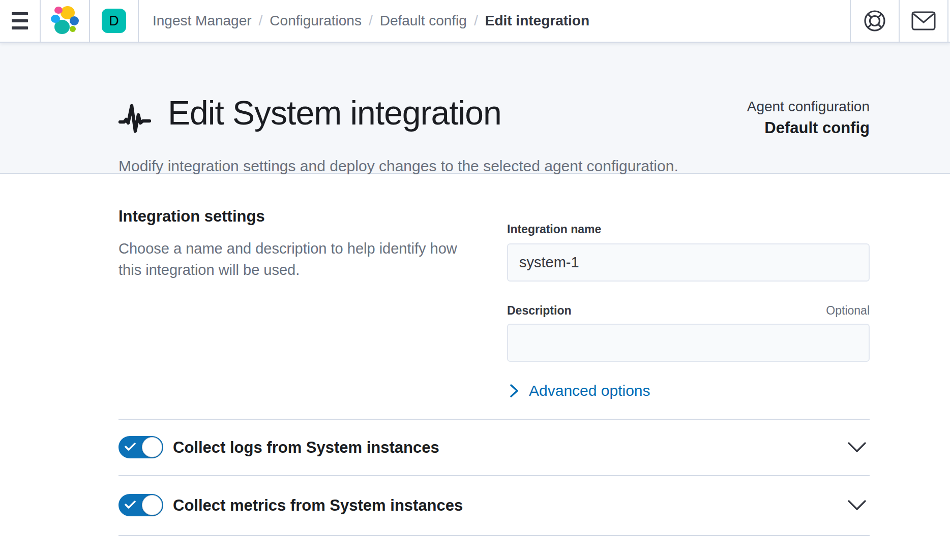  What do you see at coordinates (875, 21) in the screenshot?
I see `help-life-ring-icon` at bounding box center [875, 21].